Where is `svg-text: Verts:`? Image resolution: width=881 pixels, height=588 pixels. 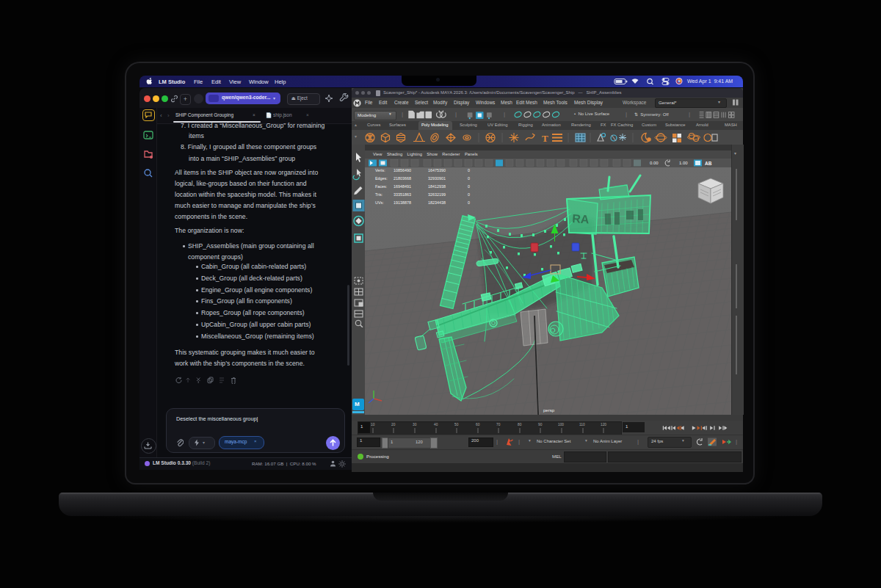
svg-text: Verts: is located at coordinates (380, 170).